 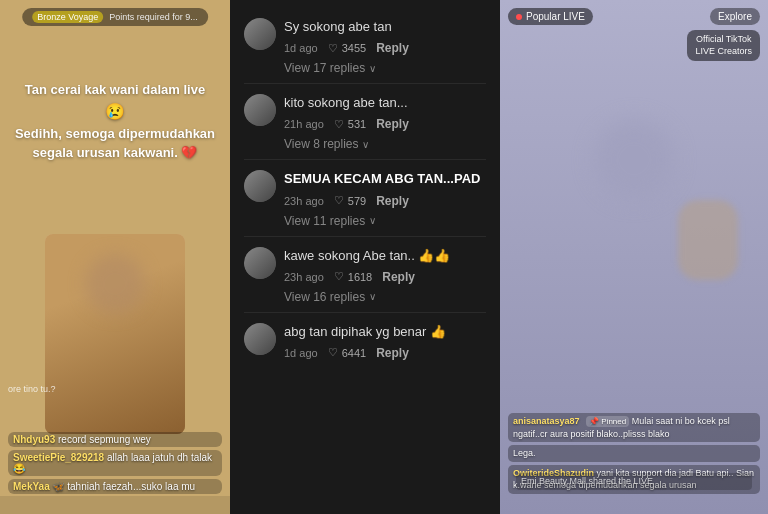 What do you see at coordinates (365, 122) in the screenshot?
I see `table-row: kito sokong abe tan... 21h ago ♡ 531 Rep…` at bounding box center [365, 122].